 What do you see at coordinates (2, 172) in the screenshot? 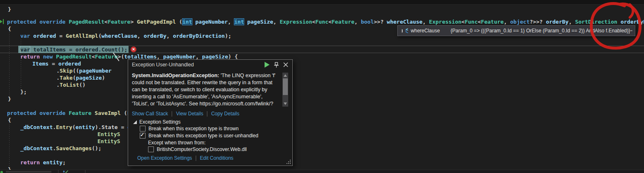
I see `status-green-dot-icon` at bounding box center [2, 172].